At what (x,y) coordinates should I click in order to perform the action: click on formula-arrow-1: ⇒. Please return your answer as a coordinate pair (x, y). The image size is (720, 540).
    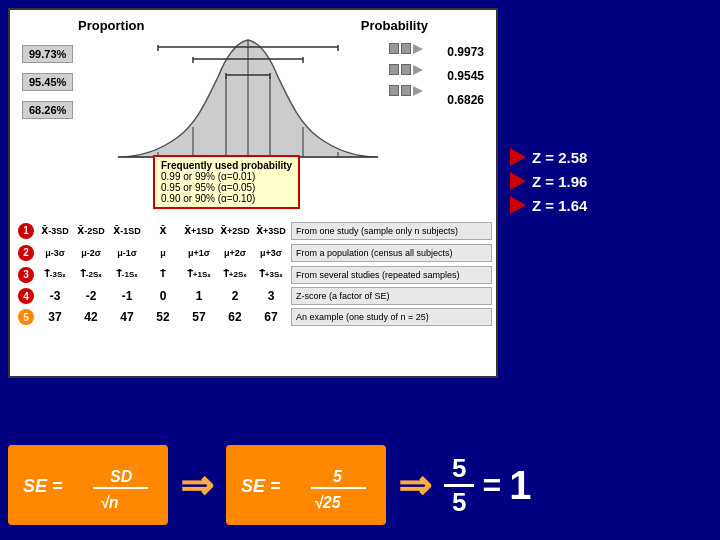
    Looking at the image, I should click on (197, 485).